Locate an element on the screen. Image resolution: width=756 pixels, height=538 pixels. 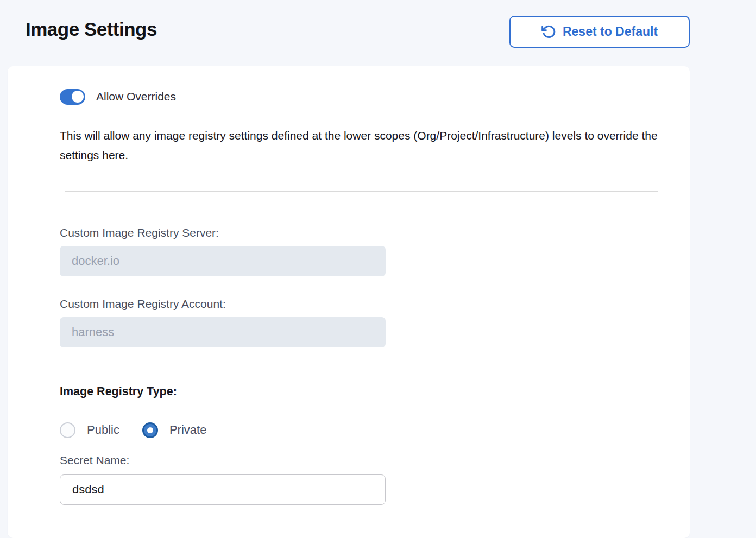
overrides-description: This will allow any image registry setti… is located at coordinates (364, 145).